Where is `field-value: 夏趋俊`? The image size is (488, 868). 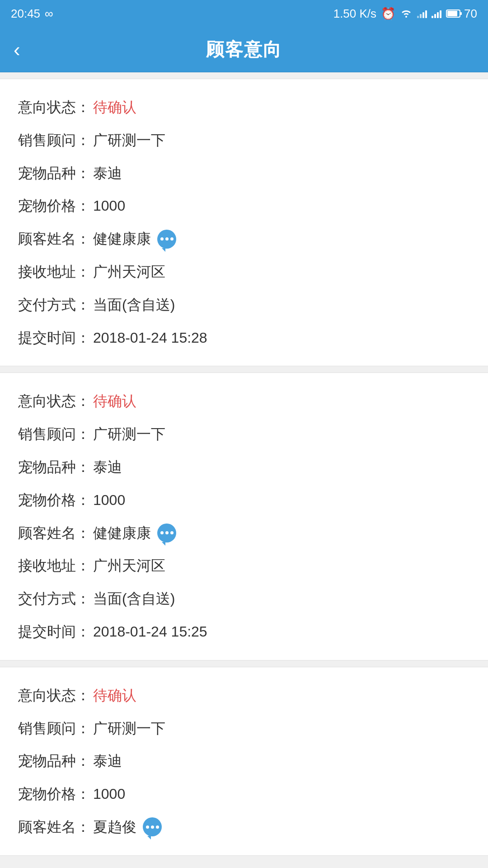 field-value: 夏趋俊 is located at coordinates (115, 827).